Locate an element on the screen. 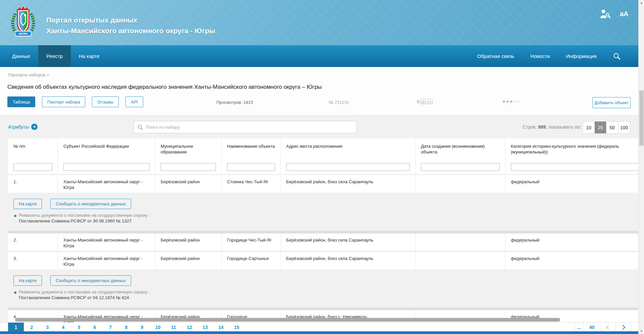 The image size is (644, 334). page-size-50: 50 is located at coordinates (612, 127).